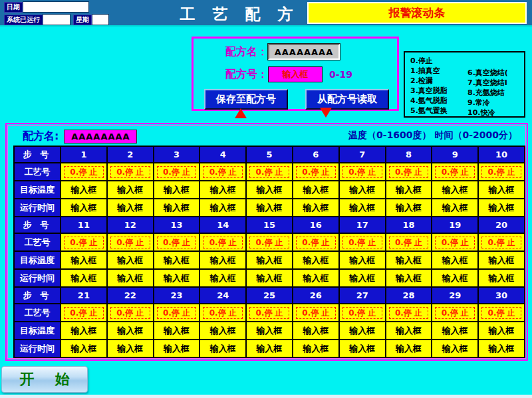 Image resolution: width=532 pixels, height=398 pixels. What do you see at coordinates (347, 100) in the screenshot?
I see `load-from-recipe-button: 从配方号读取` at bounding box center [347, 100].